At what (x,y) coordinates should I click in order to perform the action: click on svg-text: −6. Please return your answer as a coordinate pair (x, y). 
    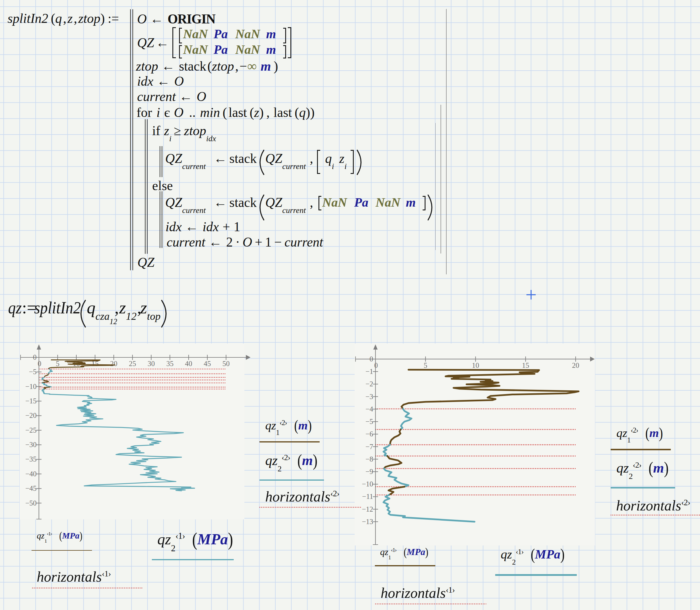
    Looking at the image, I should click on (369, 434).